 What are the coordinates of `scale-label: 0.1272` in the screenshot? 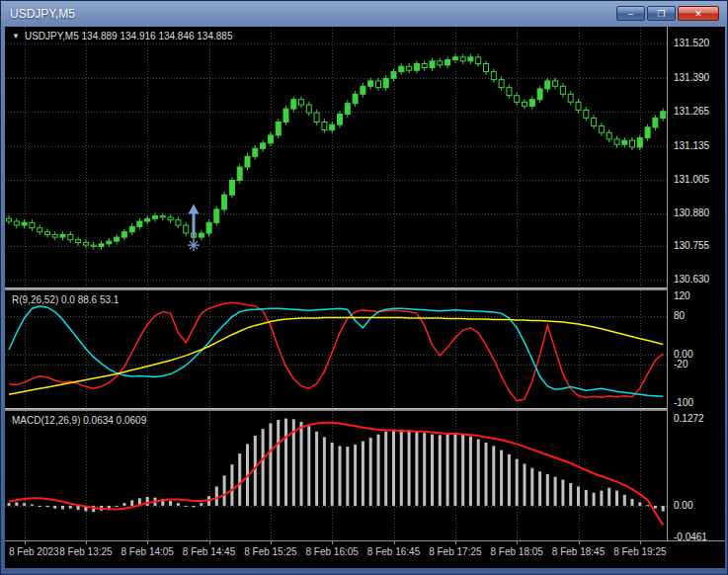 It's located at (689, 419).